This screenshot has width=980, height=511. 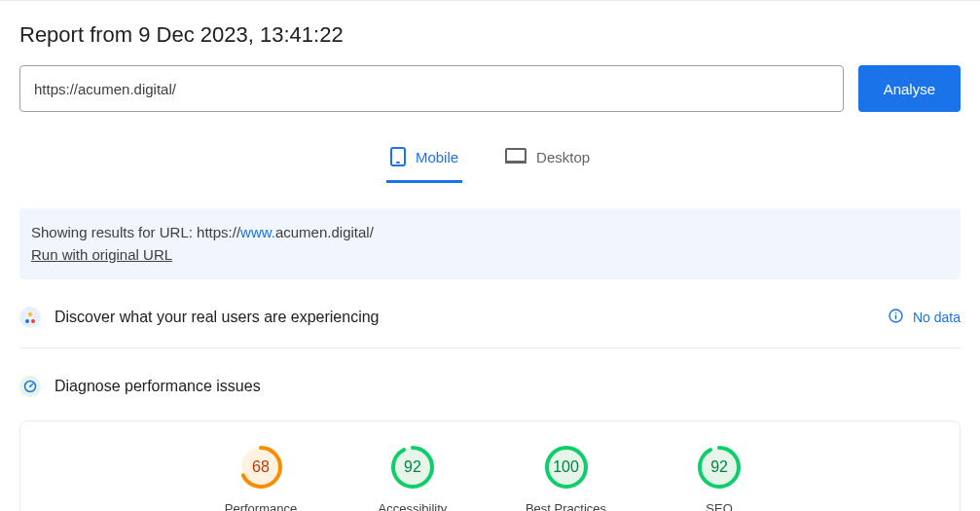 I want to click on gauge-icon, so click(x=30, y=386).